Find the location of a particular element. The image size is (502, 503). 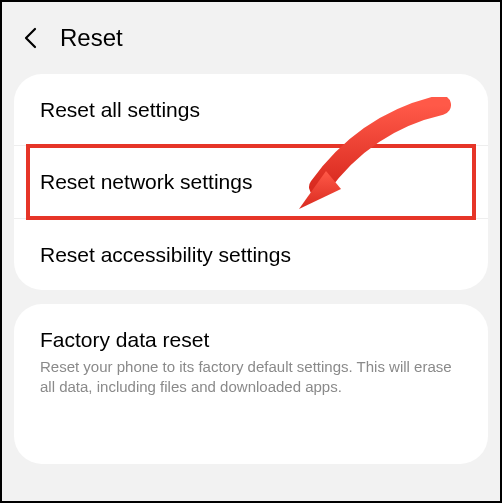

page-title: Reset is located at coordinates (92, 38).